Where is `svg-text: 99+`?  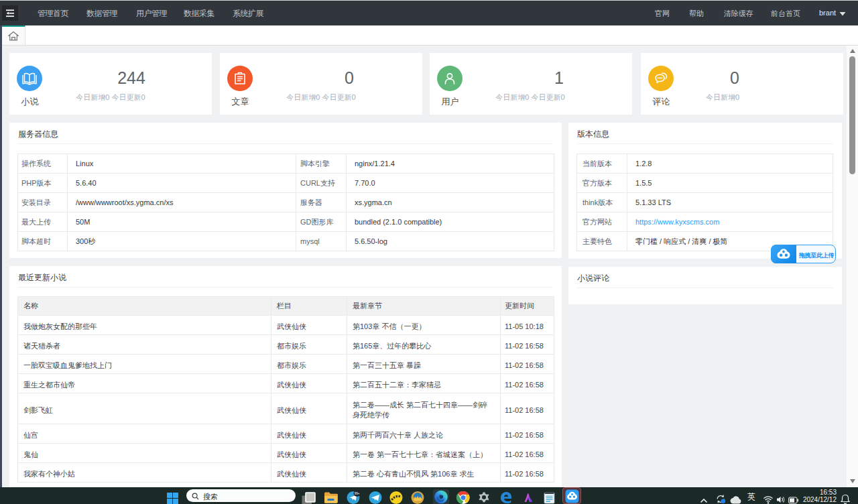
svg-text: 99+ is located at coordinates (357, 493).